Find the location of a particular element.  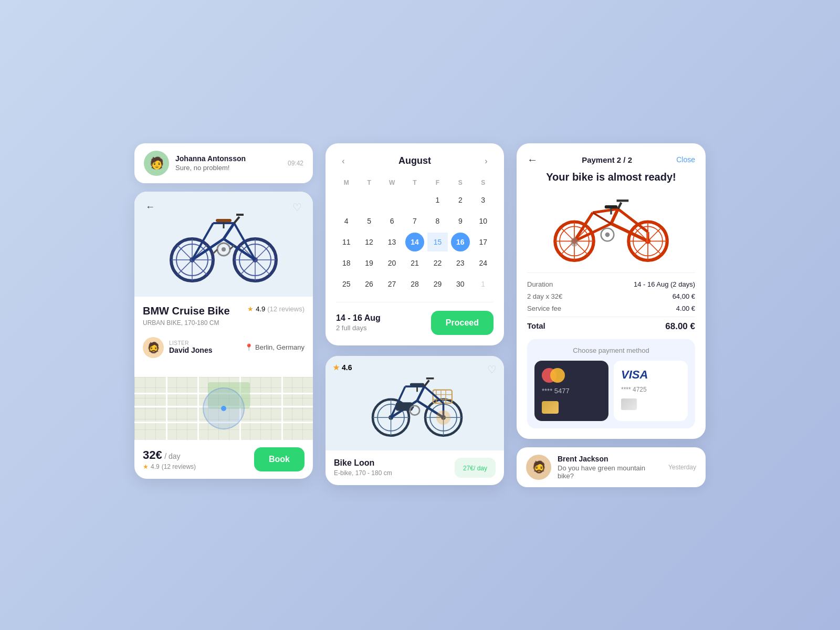

payment-method-section: Choose payment method **** 5477 VISA is located at coordinates (611, 384).